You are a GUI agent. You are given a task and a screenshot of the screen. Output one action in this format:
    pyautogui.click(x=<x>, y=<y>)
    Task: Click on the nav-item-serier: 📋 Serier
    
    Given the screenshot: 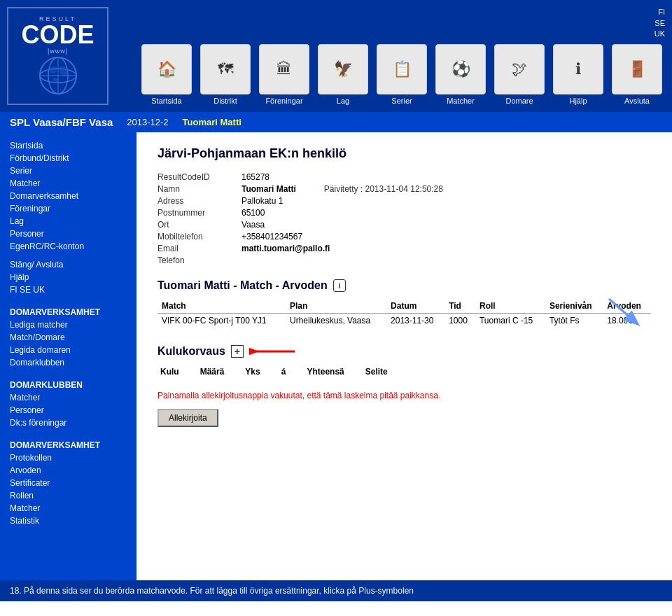 What is the action you would take?
    pyautogui.click(x=402, y=74)
    